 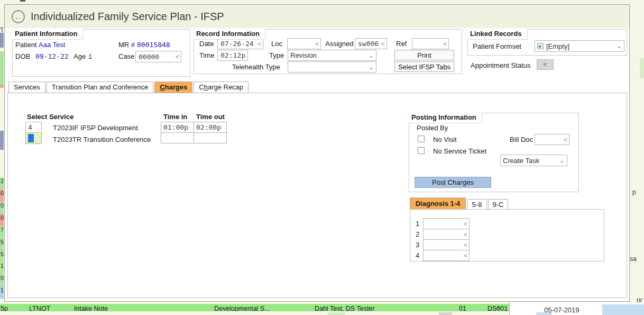 What do you see at coordinates (498, 308) in the screenshot?
I see `row-dropdown-icon: ▼` at bounding box center [498, 308].